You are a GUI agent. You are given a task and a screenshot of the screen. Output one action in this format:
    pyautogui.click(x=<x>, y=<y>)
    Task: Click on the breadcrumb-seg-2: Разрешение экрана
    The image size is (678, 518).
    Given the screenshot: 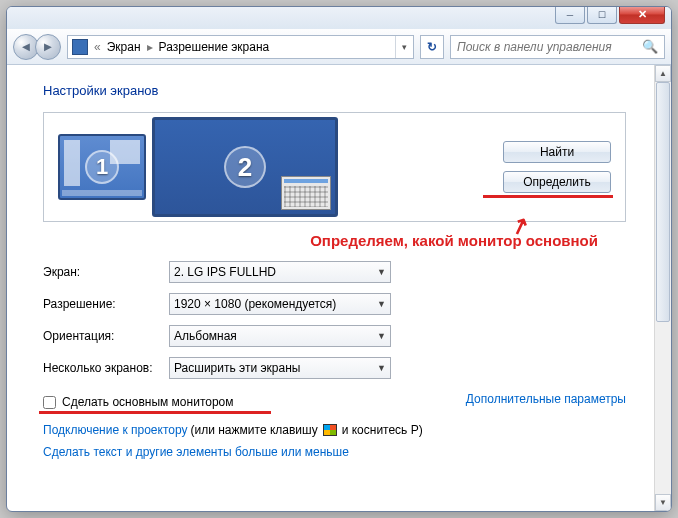 What is the action you would take?
    pyautogui.click(x=214, y=47)
    